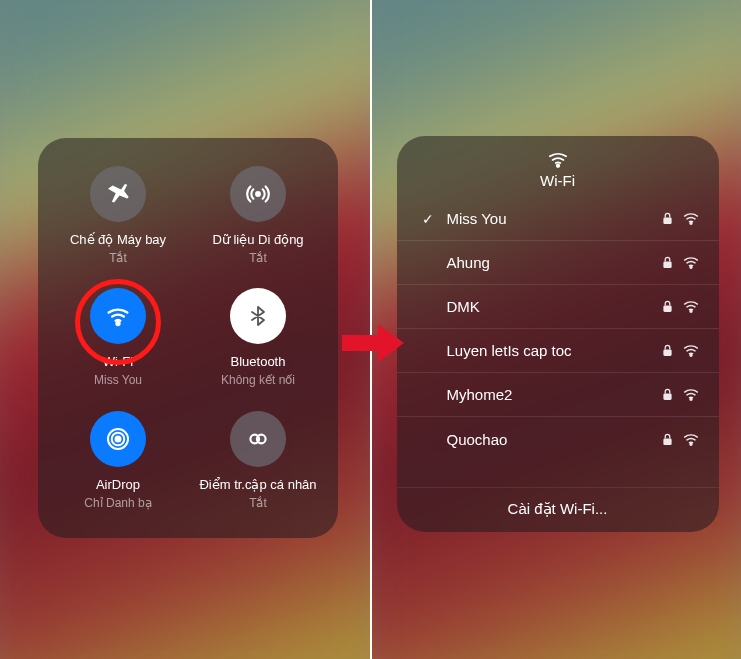 The image size is (741, 659). Describe the element at coordinates (118, 338) in the screenshot. I see `wifi-toggle: Wi-Fi Miss You` at that location.